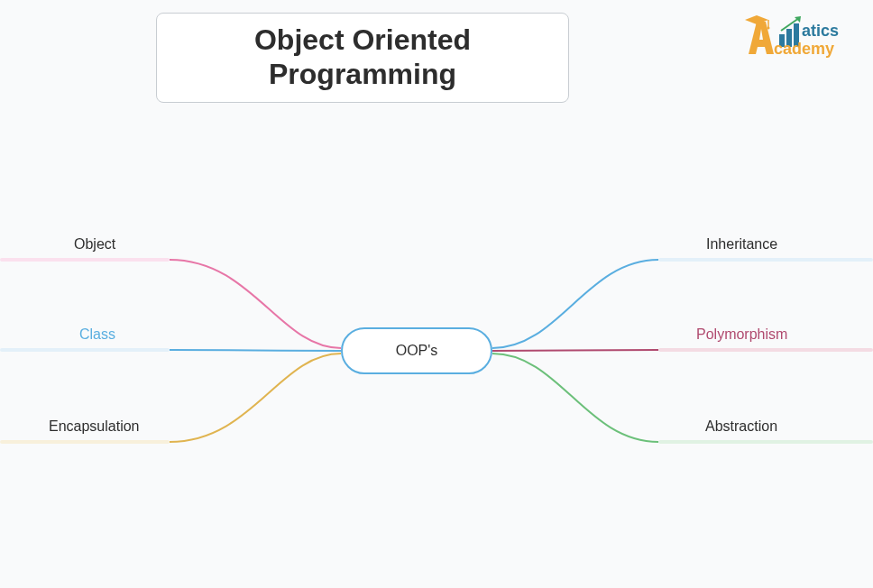  Describe the element at coordinates (85, 442) in the screenshot. I see `node-underline-encapsulation` at that location.